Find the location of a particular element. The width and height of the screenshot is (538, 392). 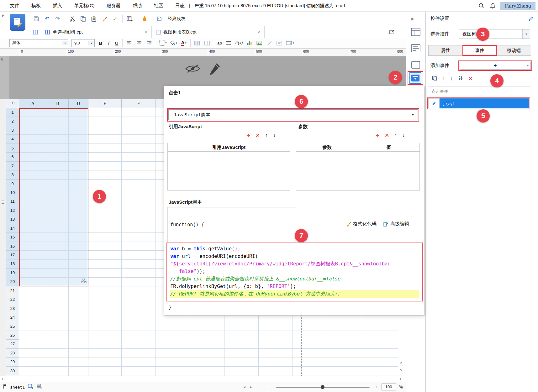

advanced-edit-button: 高级编辑 is located at coordinates (396, 224).